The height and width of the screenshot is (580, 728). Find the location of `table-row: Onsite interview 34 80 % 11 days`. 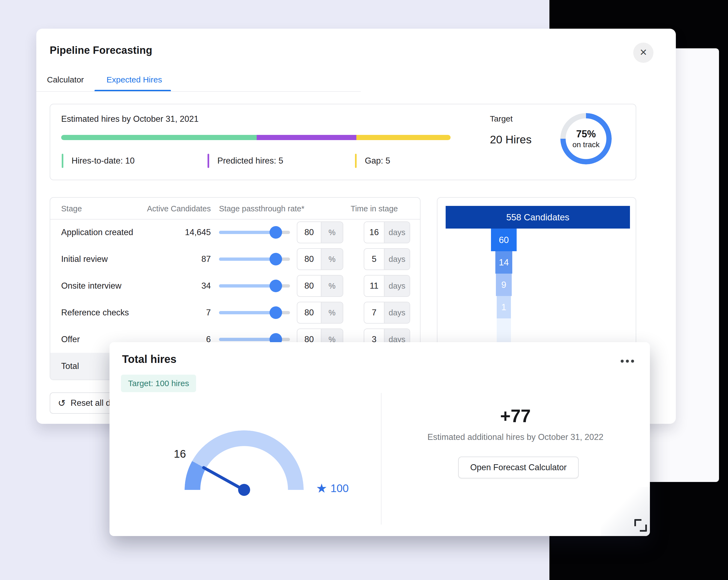

table-row: Onsite interview 34 80 % 11 days is located at coordinates (235, 286).